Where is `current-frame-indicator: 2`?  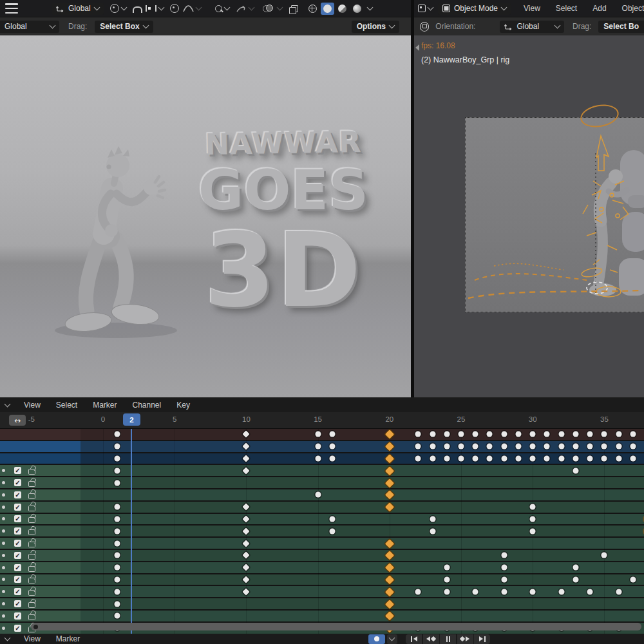 current-frame-indicator: 2 is located at coordinates (131, 420).